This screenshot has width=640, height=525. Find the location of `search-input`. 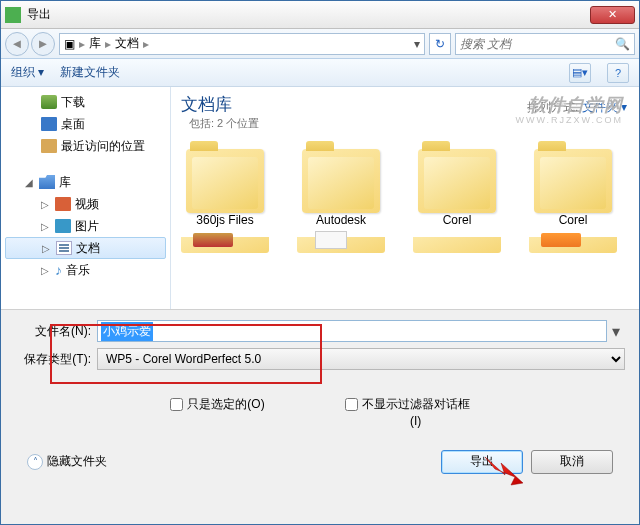

search-input is located at coordinates (538, 44).